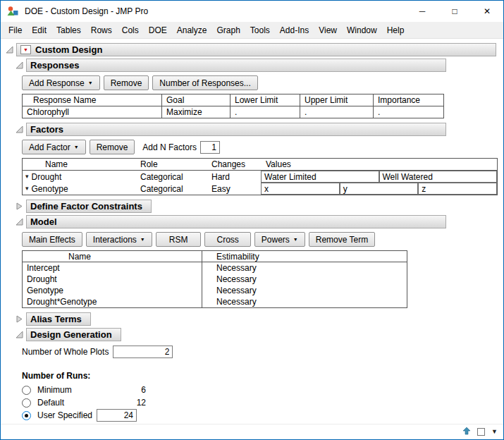 Image resolution: width=504 pixels, height=440 pixels. Describe the element at coordinates (233, 189) in the screenshot. I see `factor-changes: Easy` at that location.